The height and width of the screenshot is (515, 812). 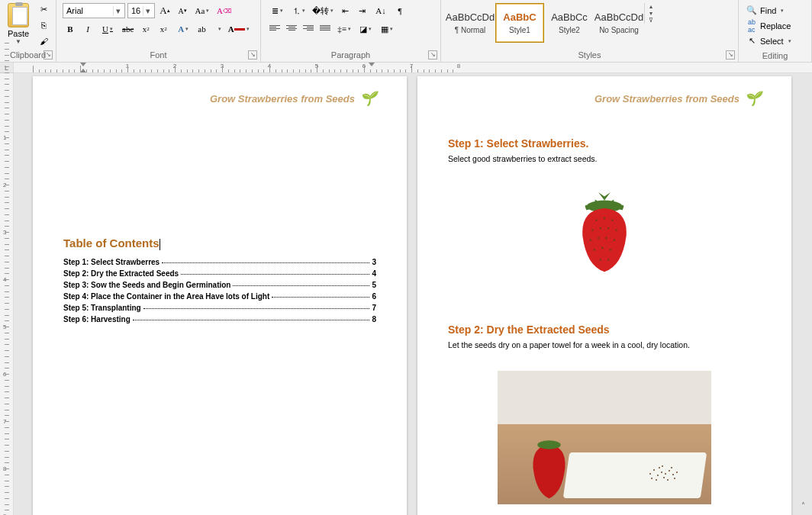 I want to click on underline-button: U▾, so click(x=108, y=29).